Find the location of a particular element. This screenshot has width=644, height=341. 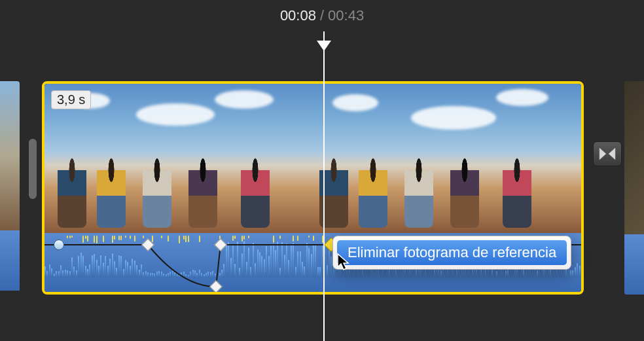

menu-item-delete-keyframe: Eliminar fotograma de referencia is located at coordinates (452, 253).